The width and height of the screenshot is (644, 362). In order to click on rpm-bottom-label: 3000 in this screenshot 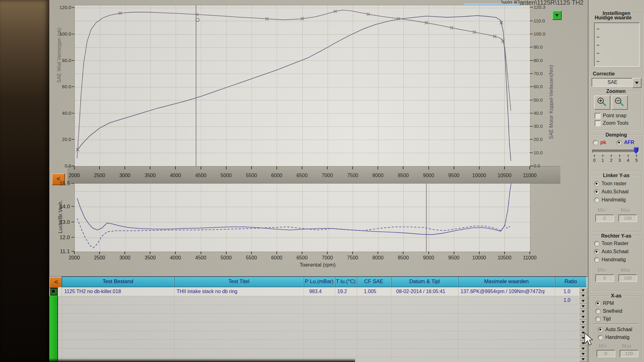, I will do `click(125, 258)`.